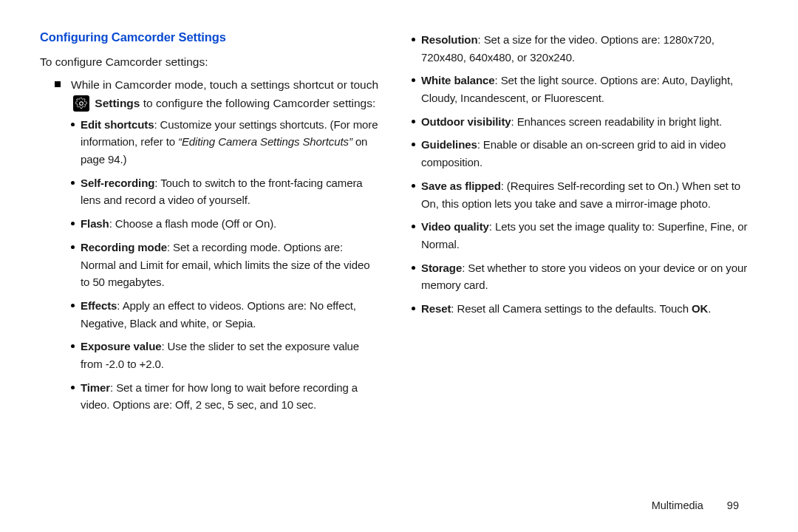  I want to click on setting-title: Outdoor visibility, so click(466, 121).